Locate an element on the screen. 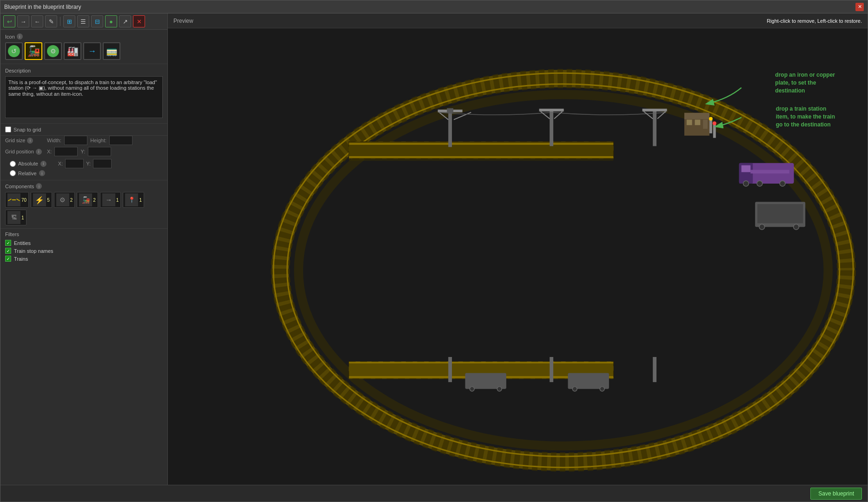 Image resolution: width=868 pixels, height=502 pixels. component-structure: 🏗 1 is located at coordinates (16, 218).